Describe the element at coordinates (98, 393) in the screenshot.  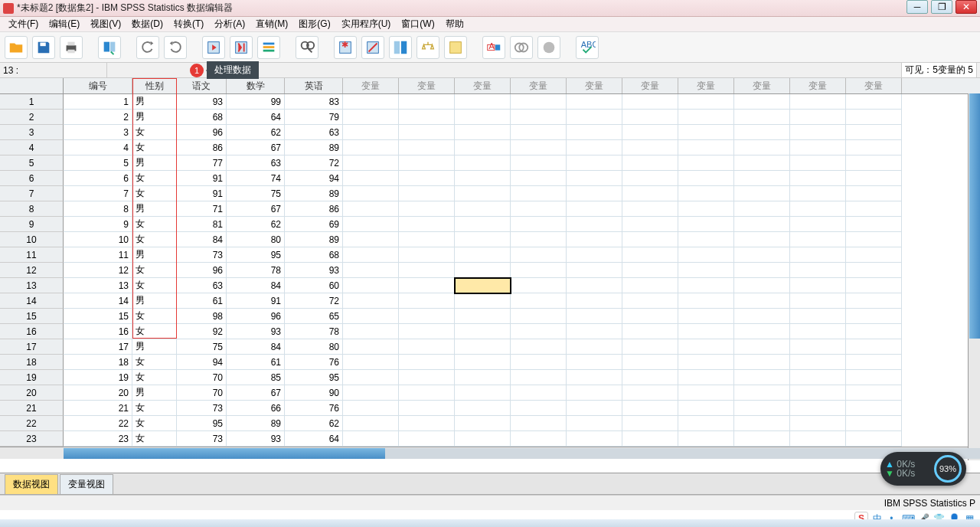
I see `data-cell: 20` at that location.